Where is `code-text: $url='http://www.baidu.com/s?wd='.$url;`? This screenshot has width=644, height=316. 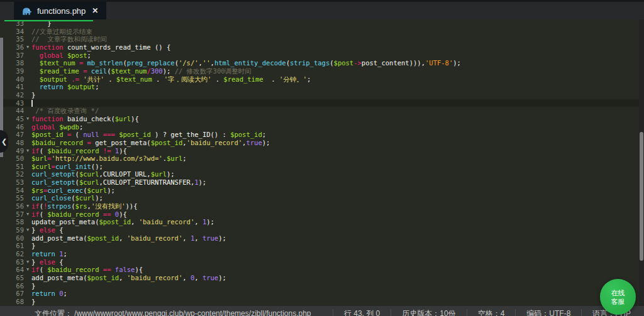
code-text: $url='http://www.baidu.com/s?wd='.$url; is located at coordinates (109, 158).